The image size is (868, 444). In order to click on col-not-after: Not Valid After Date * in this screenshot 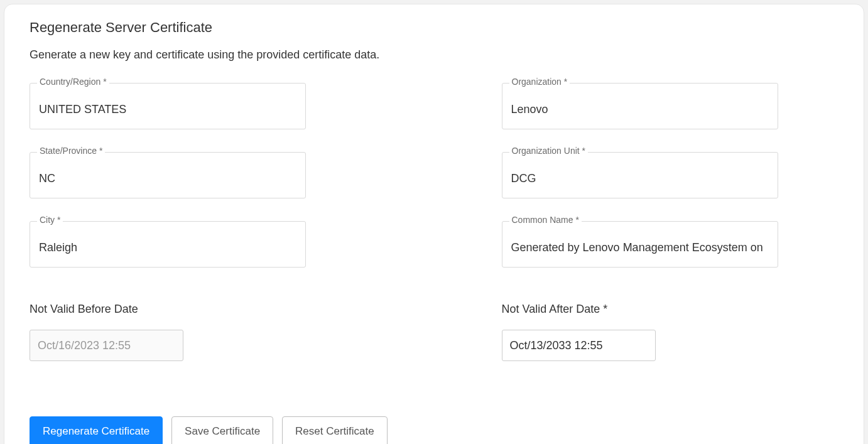, I will do `click(640, 332)`.